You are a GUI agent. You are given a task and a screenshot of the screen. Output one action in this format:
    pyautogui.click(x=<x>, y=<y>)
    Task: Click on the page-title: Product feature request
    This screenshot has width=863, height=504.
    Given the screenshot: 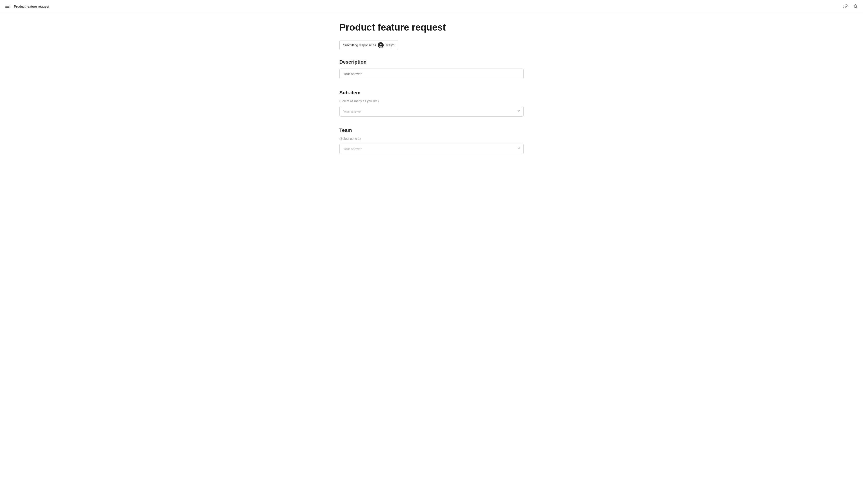 What is the action you would take?
    pyautogui.click(x=432, y=27)
    